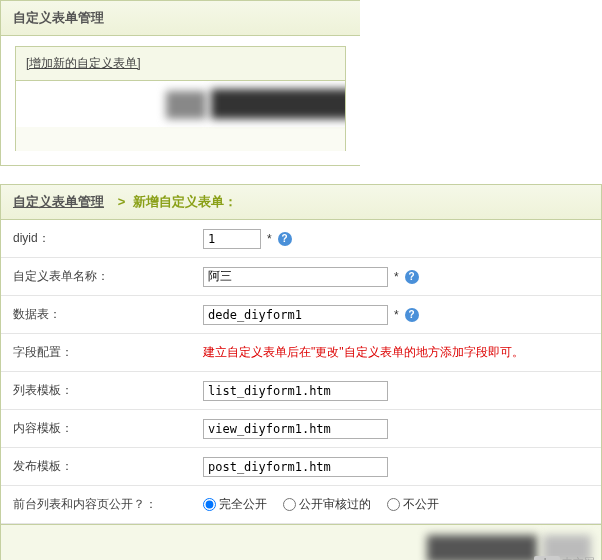 The height and width of the screenshot is (560, 602). Describe the element at coordinates (335, 504) in the screenshot. I see `radio-label: 公开审核过的` at that location.